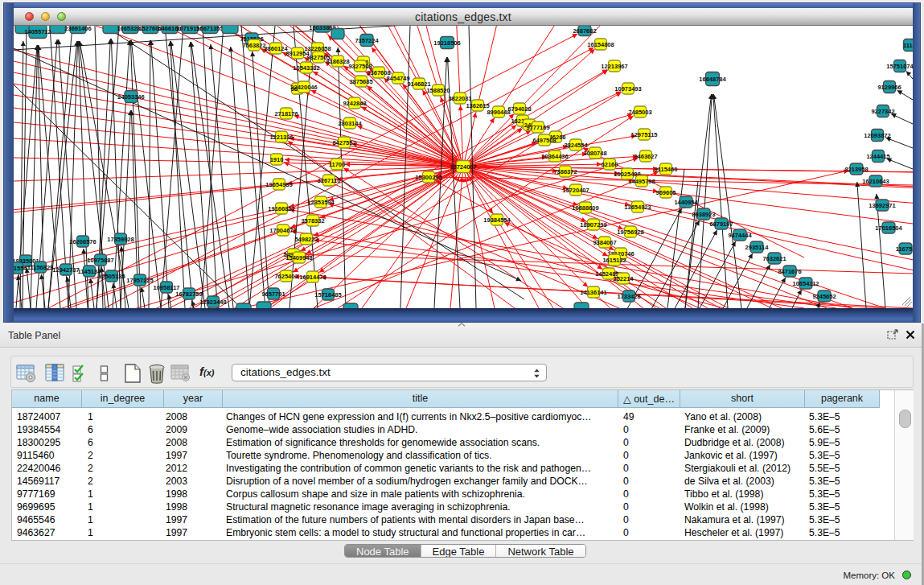  What do you see at coordinates (354, 103) in the screenshot?
I see `svg-text: 9242848` at bounding box center [354, 103].